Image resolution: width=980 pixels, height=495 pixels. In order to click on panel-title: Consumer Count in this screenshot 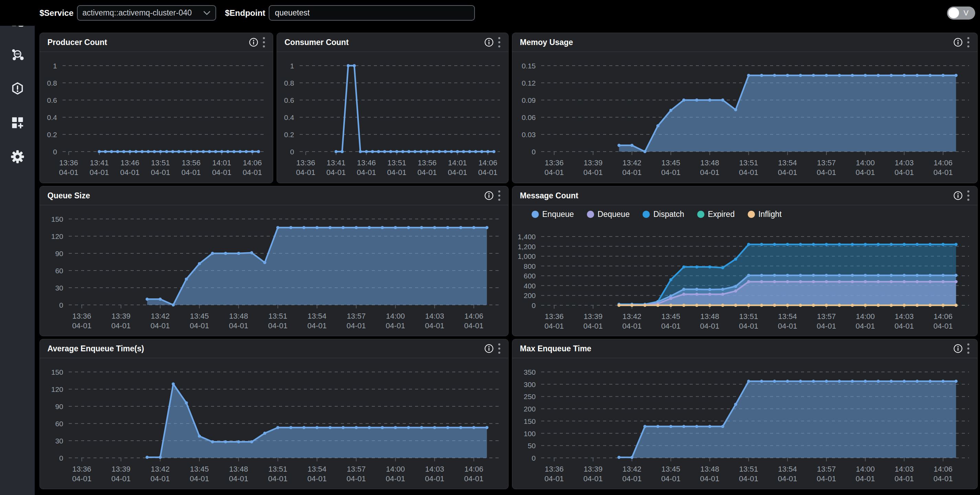, I will do `click(383, 43)`.